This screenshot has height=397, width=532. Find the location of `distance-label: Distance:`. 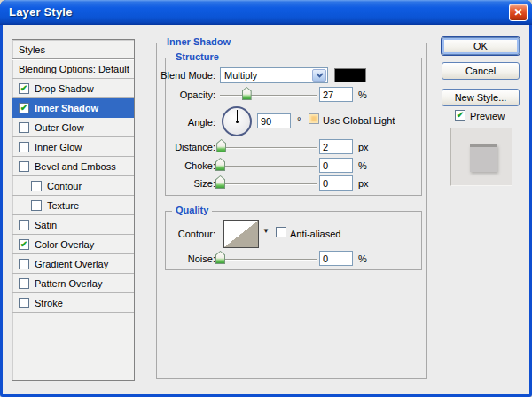

distance-label: Distance: is located at coordinates (175, 147).